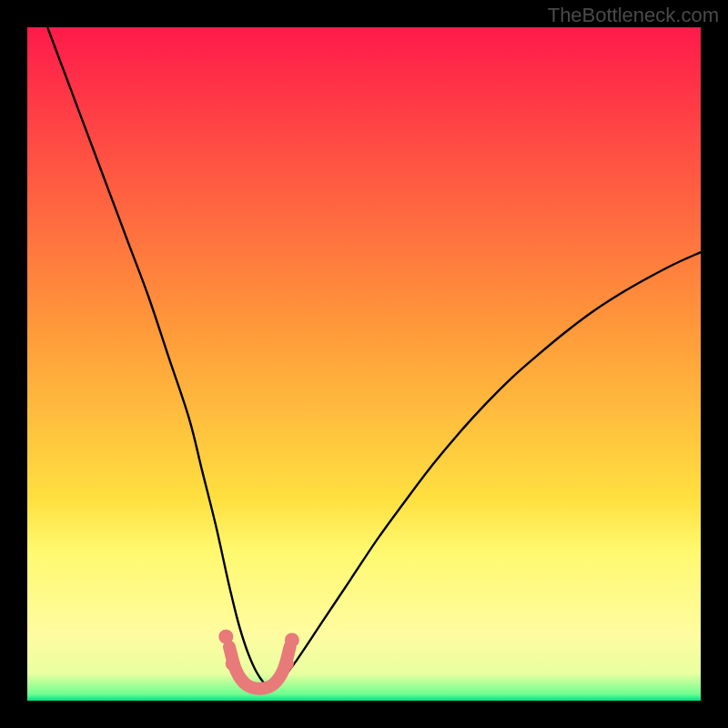  Describe the element at coordinates (233, 663) in the screenshot. I see `dot-left-lower` at that location.